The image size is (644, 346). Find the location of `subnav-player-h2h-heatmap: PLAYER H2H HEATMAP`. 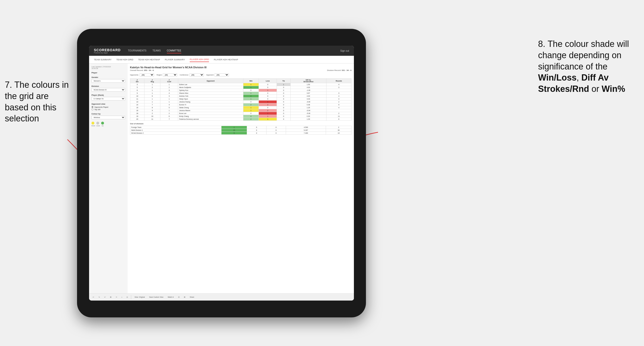

subnav-player-h2h-heatmap: PLAYER H2H HEATMAP is located at coordinates (226, 60).